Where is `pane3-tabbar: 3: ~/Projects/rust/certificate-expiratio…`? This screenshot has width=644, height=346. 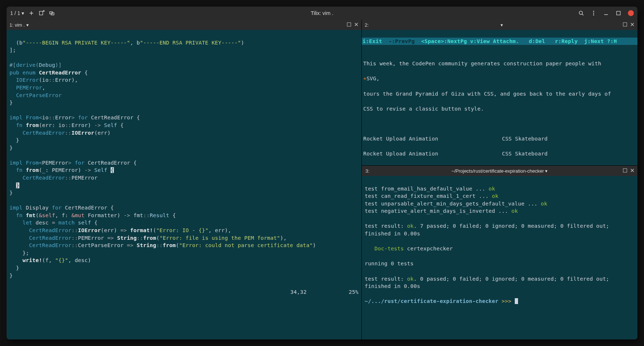
pane3-tabbar: 3: ~/Projects/rust/certificate-expiratio… is located at coordinates (499, 171).